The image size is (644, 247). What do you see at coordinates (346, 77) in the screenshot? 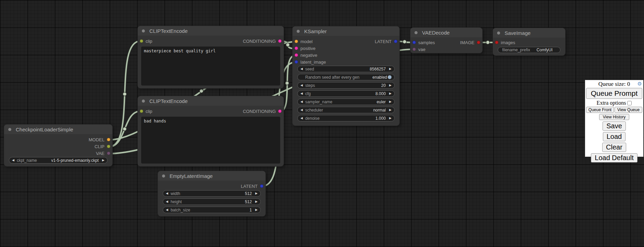
I see `widget-random-seed-toggle: Random seed after every gen enabled` at bounding box center [346, 77].